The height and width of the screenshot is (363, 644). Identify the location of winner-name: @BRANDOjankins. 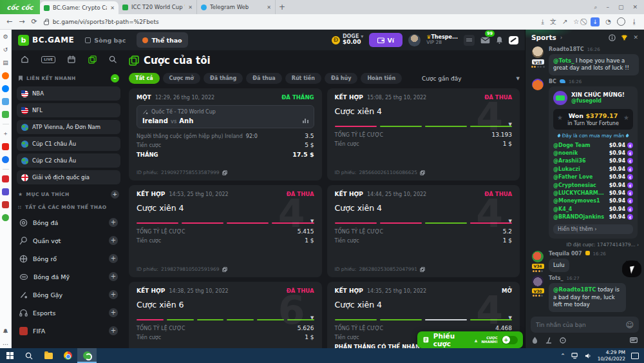
(578, 217).